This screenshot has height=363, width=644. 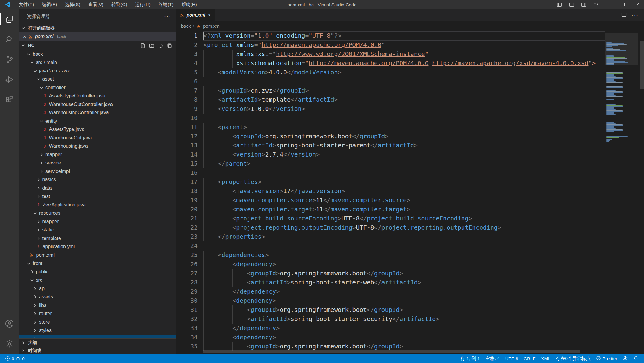 What do you see at coordinates (609, 5) in the screenshot?
I see `minimize-button` at bounding box center [609, 5].